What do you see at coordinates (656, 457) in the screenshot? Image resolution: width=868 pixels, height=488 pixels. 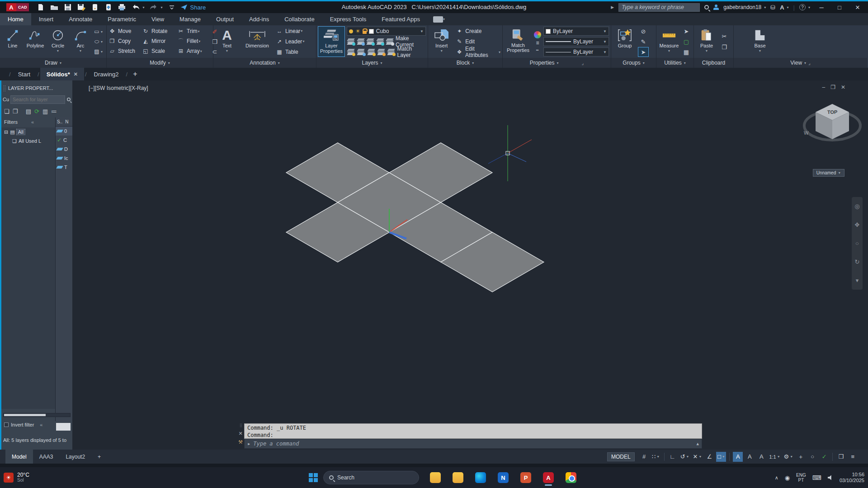 I see `snap-toggle: ∷▼` at bounding box center [656, 457].